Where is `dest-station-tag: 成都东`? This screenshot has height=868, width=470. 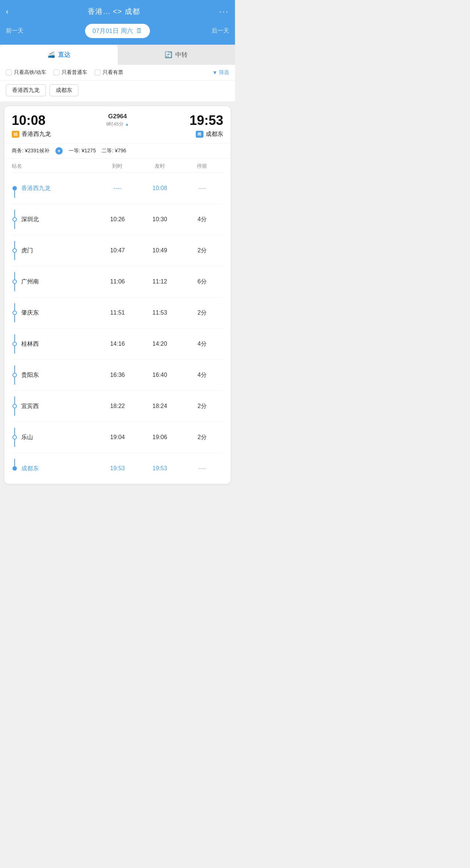
dest-station-tag: 成都东 is located at coordinates (64, 90).